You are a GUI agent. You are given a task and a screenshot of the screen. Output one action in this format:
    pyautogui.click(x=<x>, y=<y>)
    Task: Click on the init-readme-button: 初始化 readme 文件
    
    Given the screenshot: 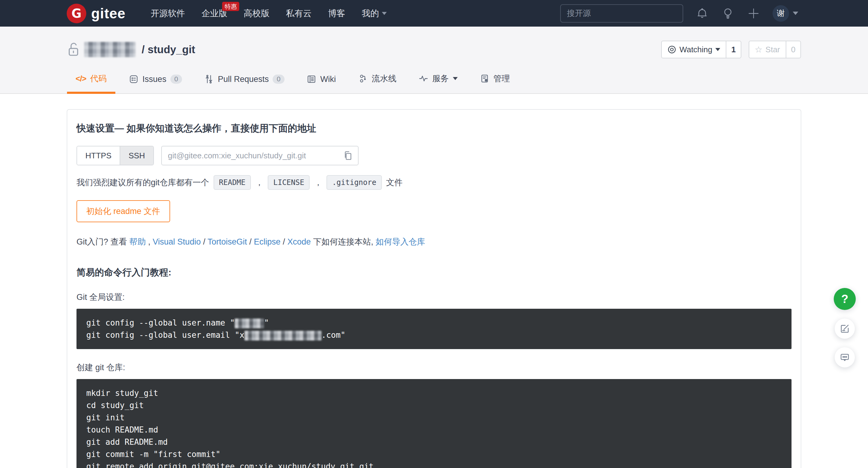 What is the action you would take?
    pyautogui.click(x=123, y=211)
    